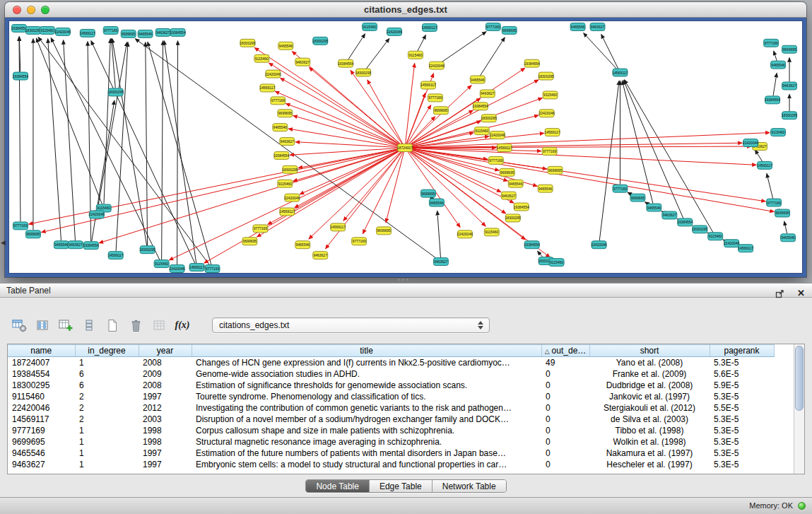 The height and width of the screenshot is (514, 812). What do you see at coordinates (351, 325) in the screenshot?
I see `table-selector: citations_edges.txt` at bounding box center [351, 325].